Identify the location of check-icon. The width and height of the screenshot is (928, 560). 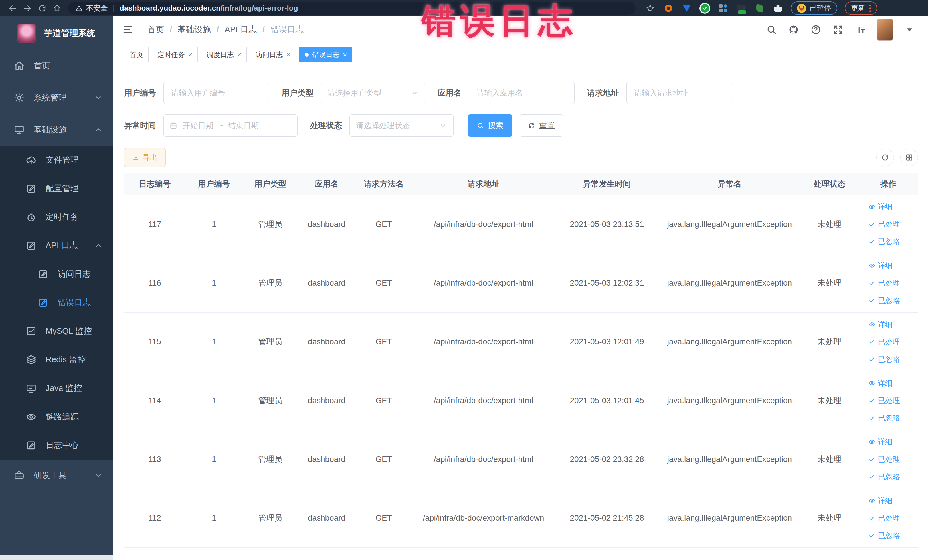
(872, 459).